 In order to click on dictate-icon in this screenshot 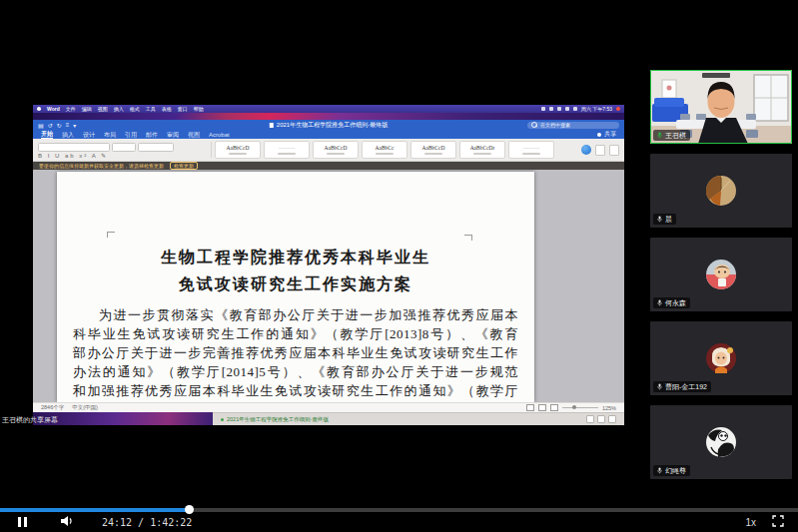, I will do `click(586, 150)`.